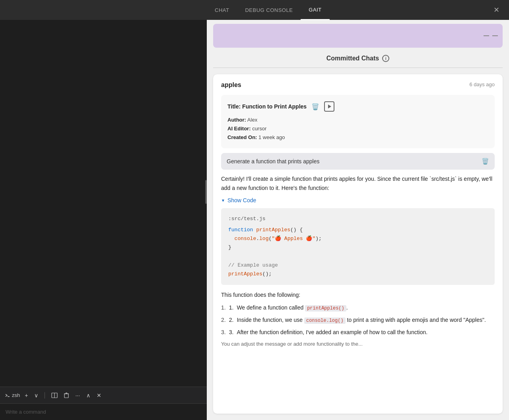 This screenshot has width=509, height=420. Describe the element at coordinates (26, 395) in the screenshot. I see `add-terminal-button: +` at that location.